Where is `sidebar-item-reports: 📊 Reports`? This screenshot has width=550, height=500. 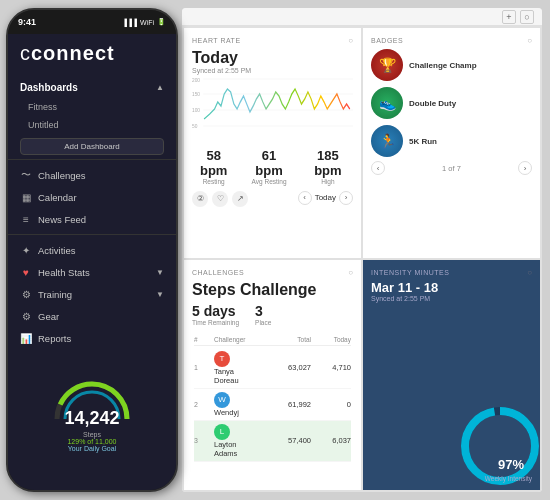 sidebar-item-reports: 📊 Reports is located at coordinates (92, 338).